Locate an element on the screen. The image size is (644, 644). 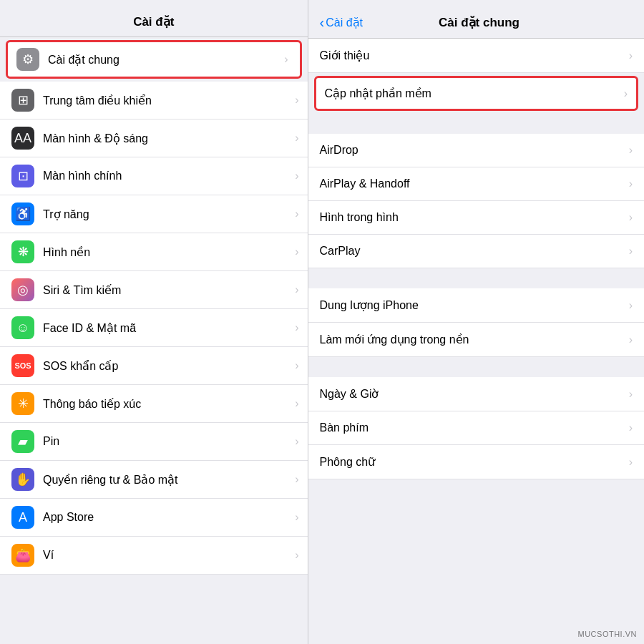
right-item-label-banphim: Bàn phím is located at coordinates (474, 428).